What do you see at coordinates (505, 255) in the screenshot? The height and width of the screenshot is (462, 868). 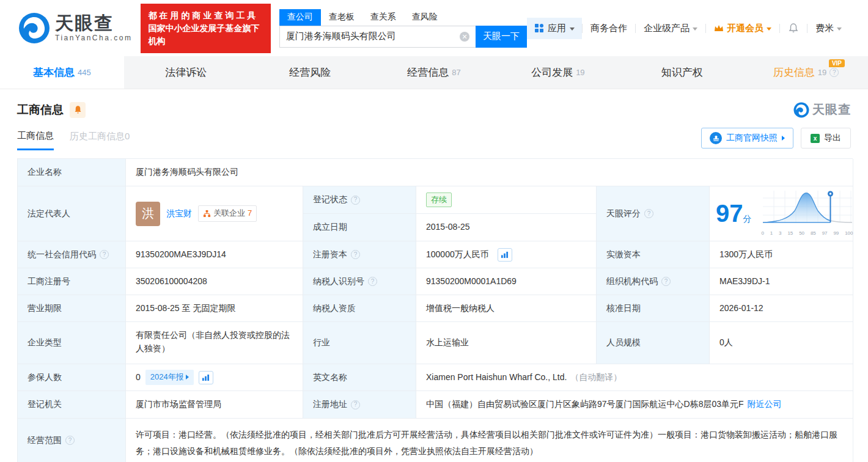 I see `capital-trend-chart-icon` at bounding box center [505, 255].